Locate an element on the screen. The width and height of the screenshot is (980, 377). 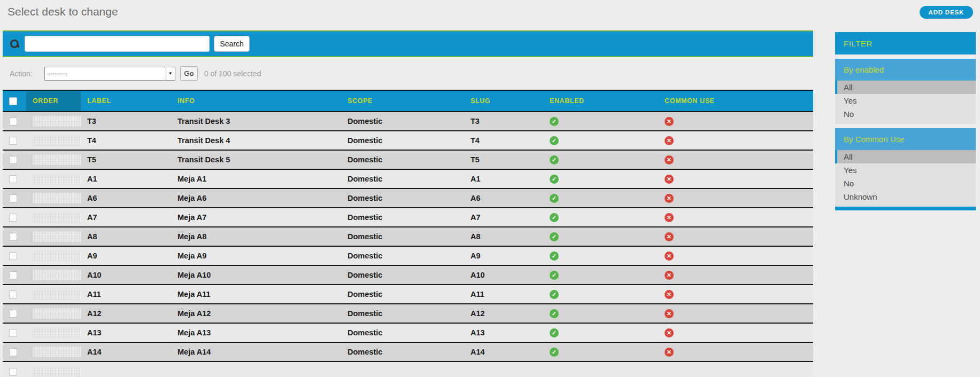
selection-status: 0 of 100 selected is located at coordinates (233, 74).